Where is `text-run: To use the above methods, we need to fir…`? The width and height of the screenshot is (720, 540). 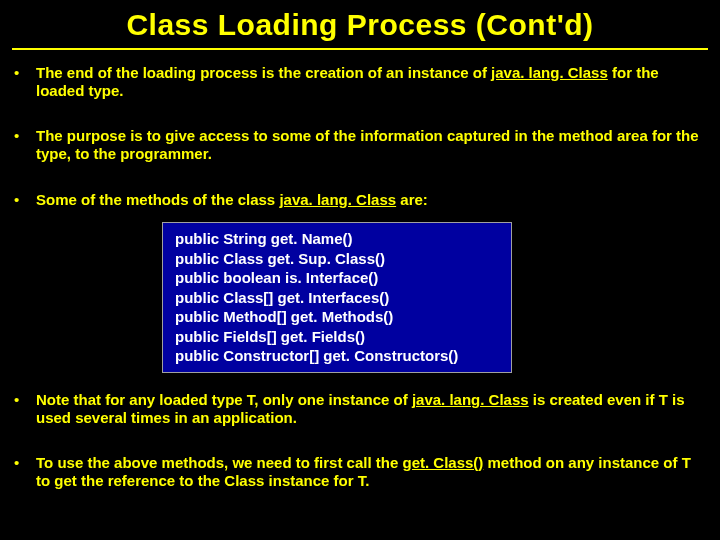
text-run: To use the above methods, we need to fir… is located at coordinates (219, 462).